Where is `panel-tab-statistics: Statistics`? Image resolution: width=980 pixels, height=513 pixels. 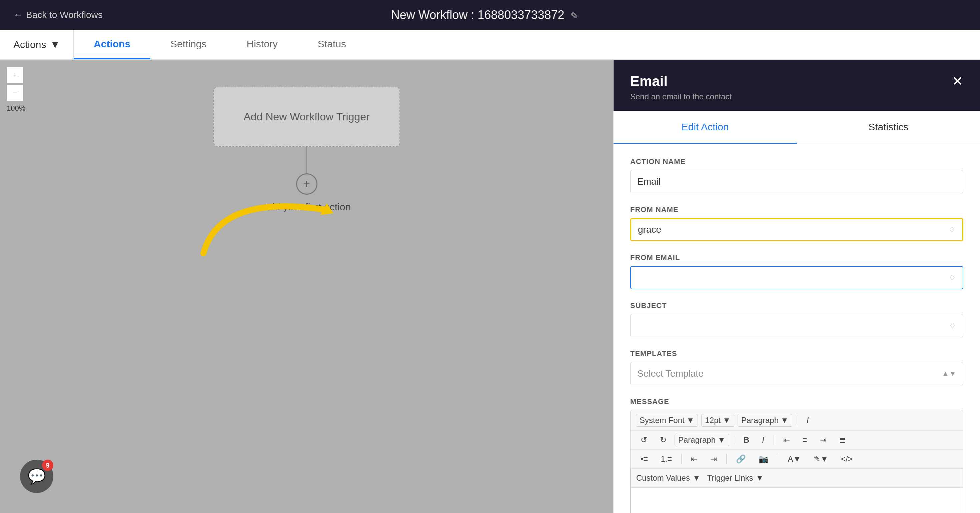 panel-tab-statistics: Statistics is located at coordinates (889, 128).